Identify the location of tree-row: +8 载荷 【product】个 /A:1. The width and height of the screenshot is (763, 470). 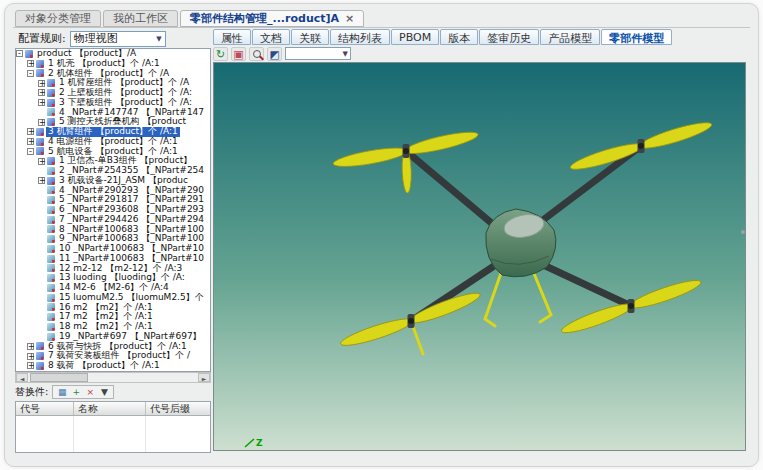
(113, 366).